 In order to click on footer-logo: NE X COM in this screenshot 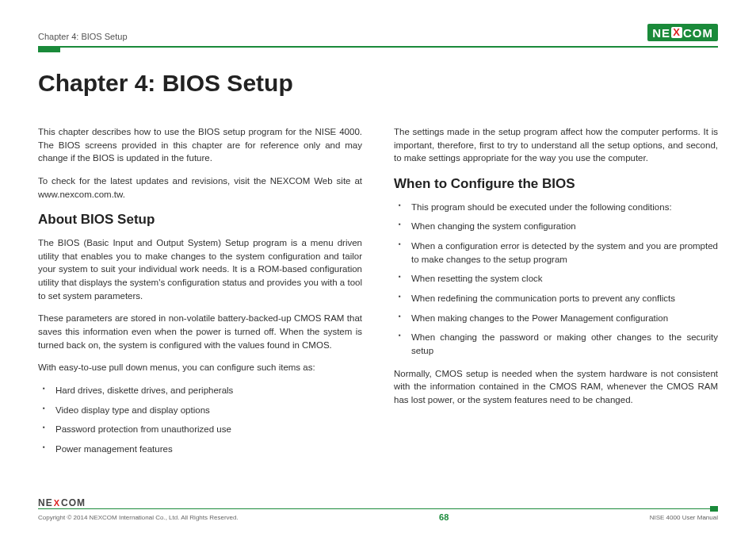, I will do `click(378, 503)`.